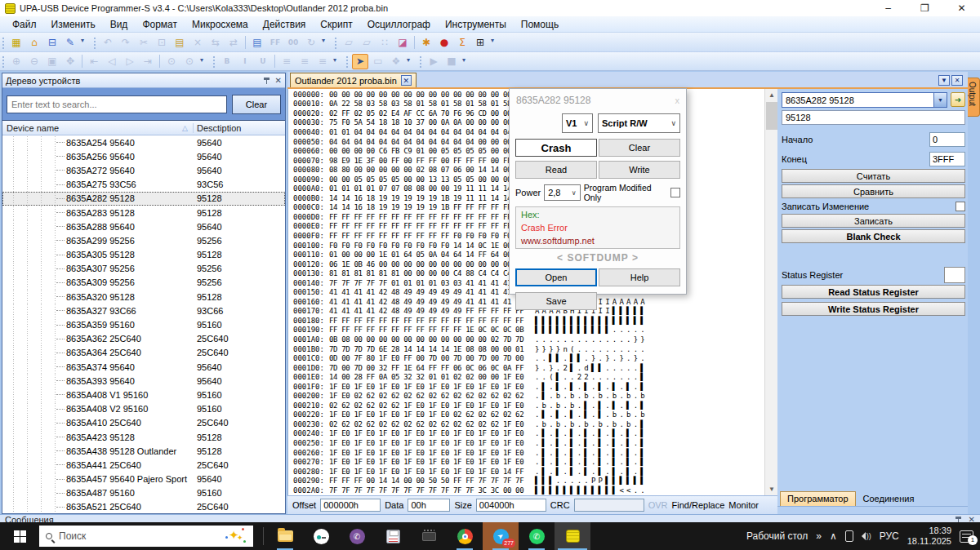  I want to click on pan-icon: ✥, so click(70, 62).